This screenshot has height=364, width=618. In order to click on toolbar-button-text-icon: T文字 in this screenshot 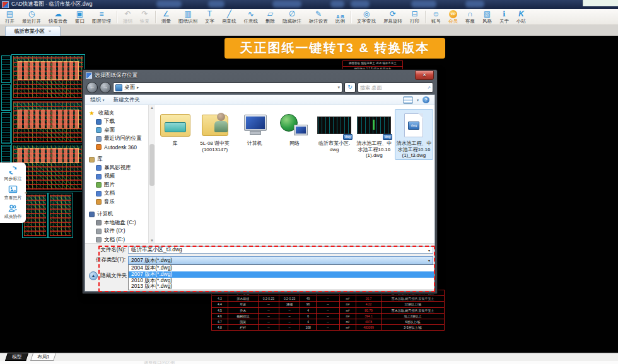, I will do `click(209, 17)`.